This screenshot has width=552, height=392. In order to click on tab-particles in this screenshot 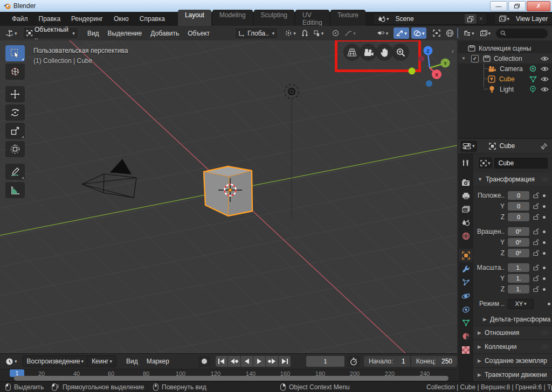, I will do `click(466, 282)`.